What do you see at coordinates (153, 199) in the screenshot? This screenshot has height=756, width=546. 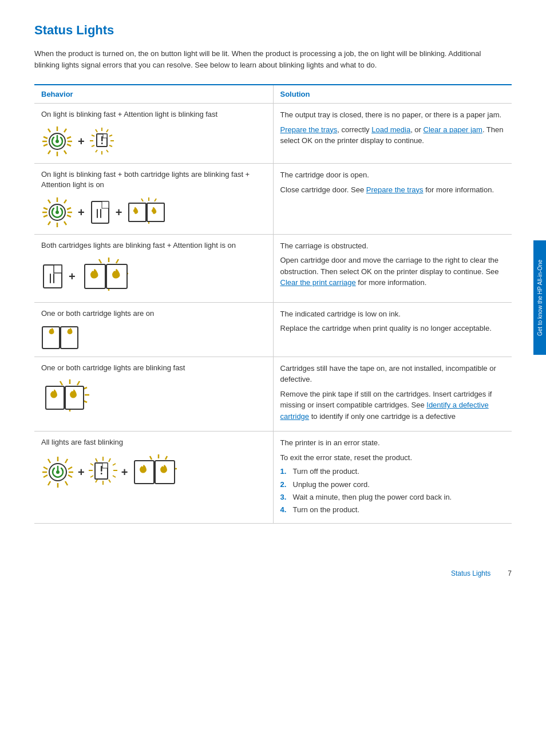 I see `behavior-cell-2: On light is blinking fast + both cartrid…` at bounding box center [153, 199].